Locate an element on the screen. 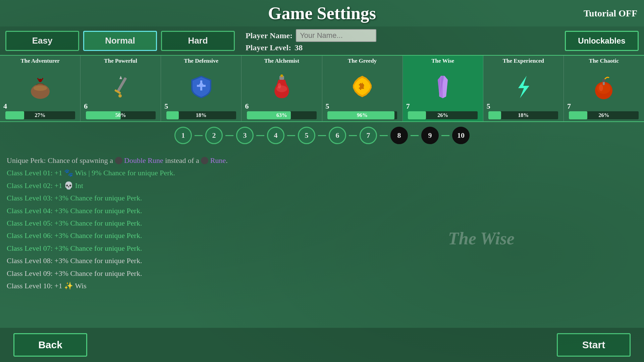  class-progress-bar: 50% is located at coordinates (121, 115).